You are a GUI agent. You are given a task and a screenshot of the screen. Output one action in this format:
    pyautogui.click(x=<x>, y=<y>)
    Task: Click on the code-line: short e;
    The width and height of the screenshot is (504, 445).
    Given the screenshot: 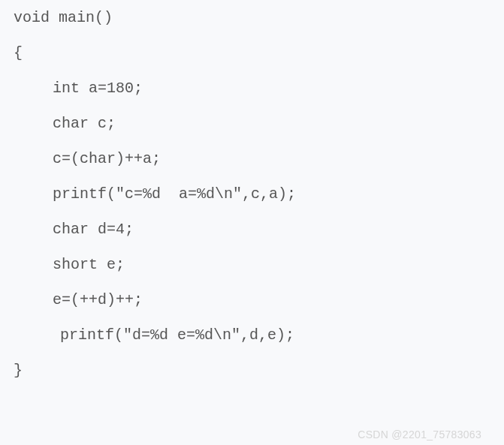 What is the action you would take?
    pyautogui.click(x=252, y=264)
    